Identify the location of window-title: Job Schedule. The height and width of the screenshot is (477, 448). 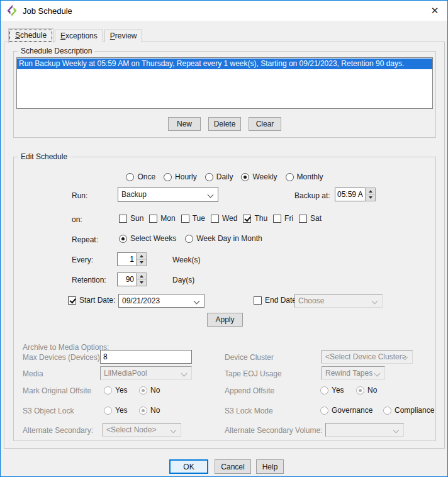
(48, 11).